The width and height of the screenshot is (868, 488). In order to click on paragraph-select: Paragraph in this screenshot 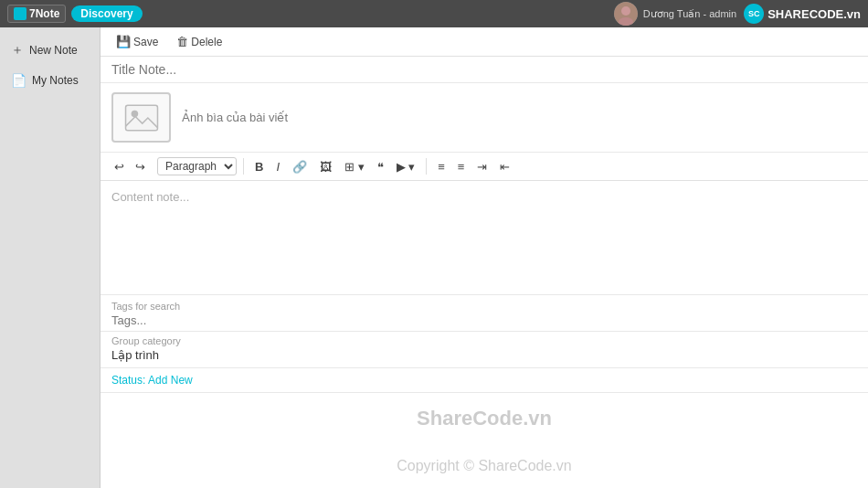, I will do `click(197, 166)`.